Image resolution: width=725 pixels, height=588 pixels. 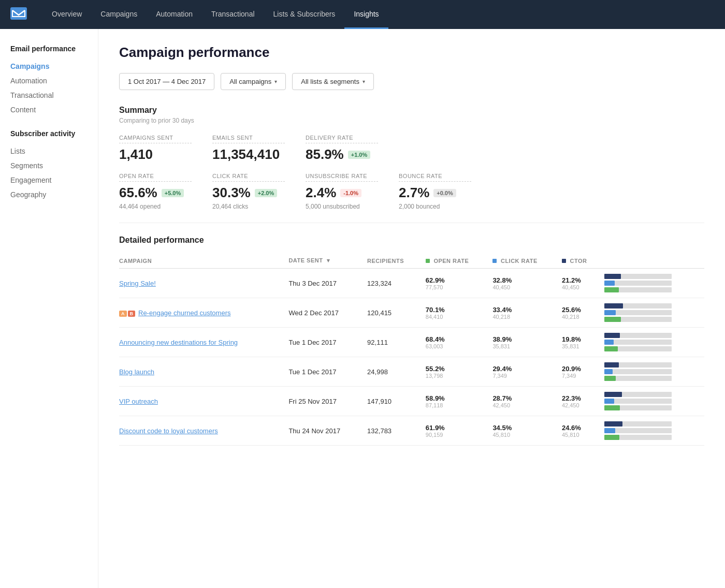 I want to click on nav-lists-subscribers: Lists & Subscribers, so click(x=304, y=14).